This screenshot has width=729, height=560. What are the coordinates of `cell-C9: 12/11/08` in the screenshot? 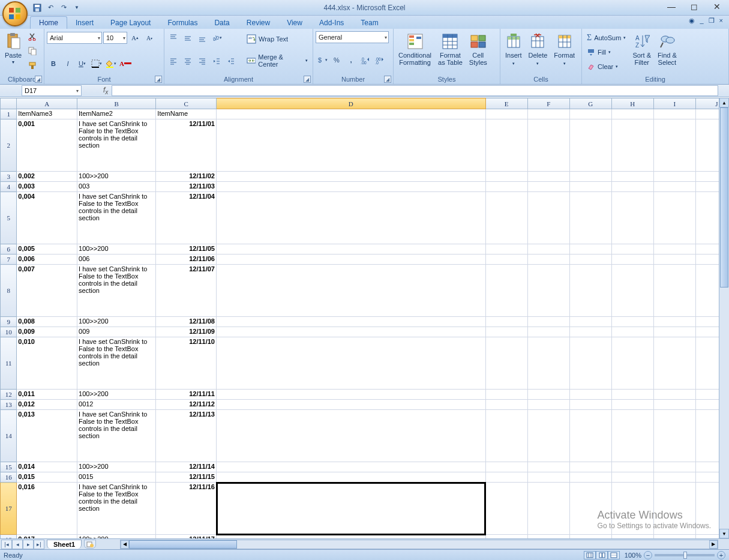 It's located at (186, 322).